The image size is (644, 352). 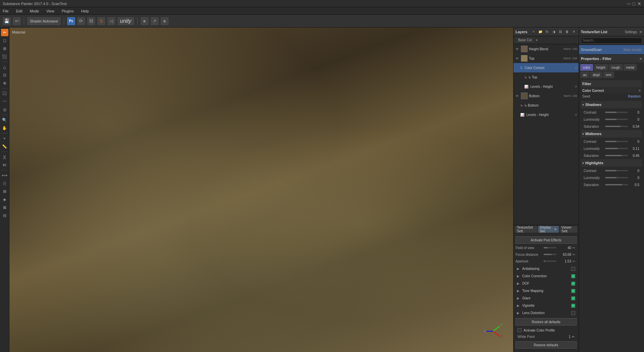 I want to click on minimize-btn: ─, so click(x=629, y=4).